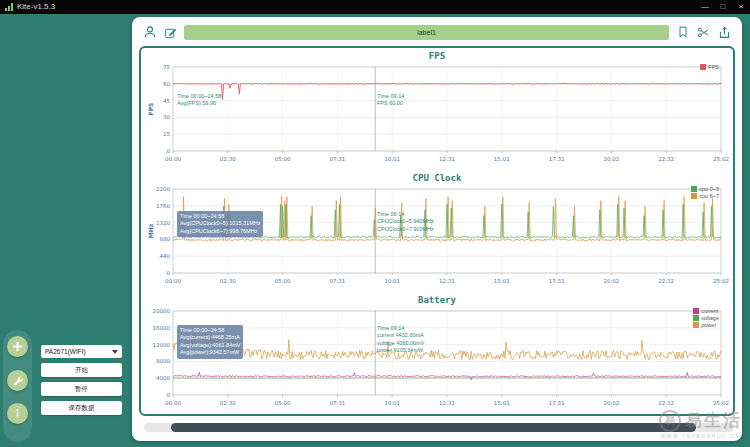  What do you see at coordinates (426, 32) in the screenshot?
I see `label-input: label1` at bounding box center [426, 32].